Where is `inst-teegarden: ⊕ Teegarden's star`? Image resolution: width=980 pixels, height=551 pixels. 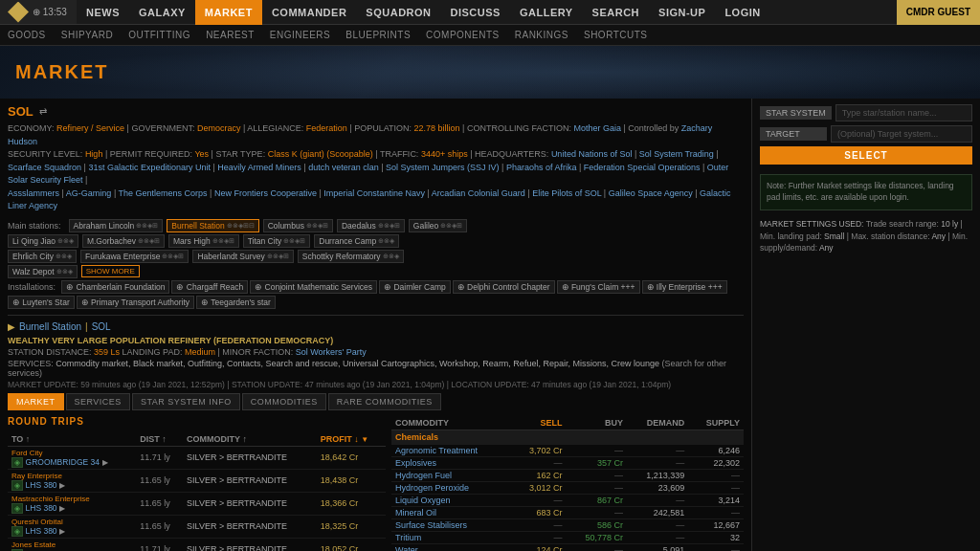 inst-teegarden: ⊕ Teegarden's star is located at coordinates (235, 302).